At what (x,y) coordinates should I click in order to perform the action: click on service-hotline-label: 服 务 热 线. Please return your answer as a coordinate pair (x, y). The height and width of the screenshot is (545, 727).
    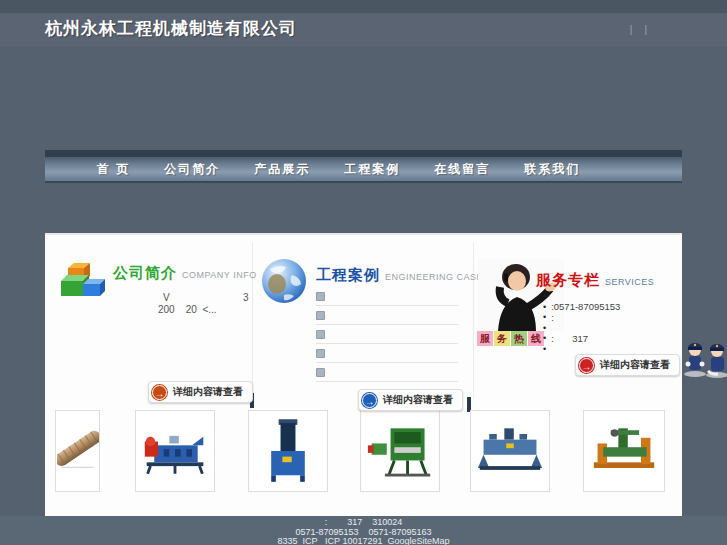
    Looking at the image, I should click on (510, 338).